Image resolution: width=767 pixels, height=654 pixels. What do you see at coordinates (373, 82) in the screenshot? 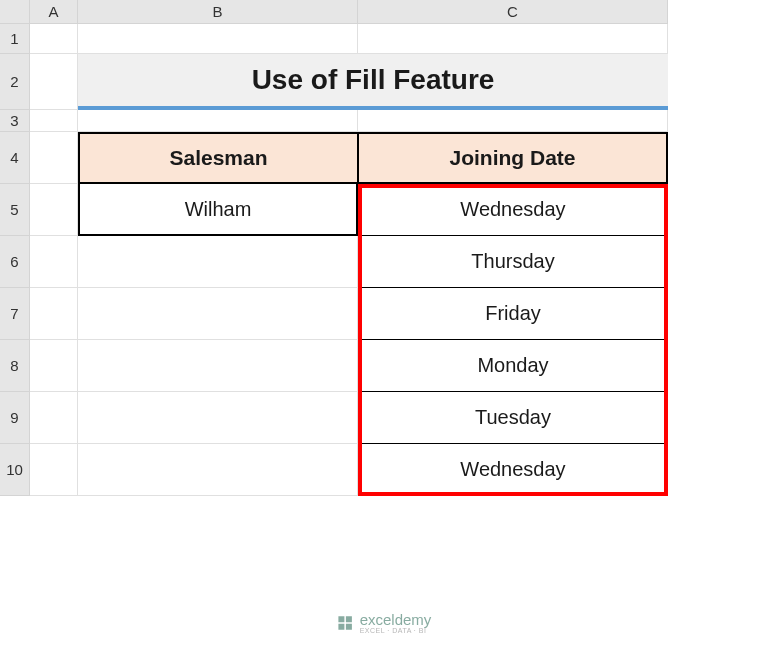
I see `title-cell: Use of Fill Feature` at bounding box center [373, 82].